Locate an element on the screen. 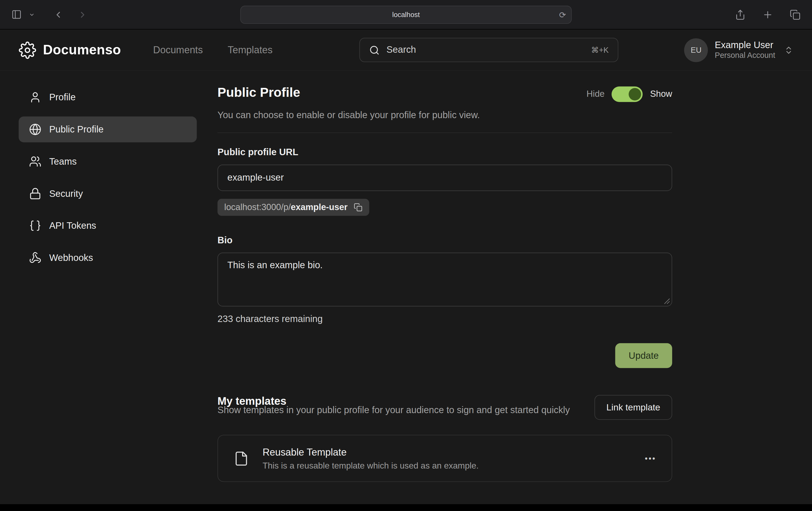 This screenshot has width=812, height=511. sidebar-item-label: API Tokens is located at coordinates (73, 226).